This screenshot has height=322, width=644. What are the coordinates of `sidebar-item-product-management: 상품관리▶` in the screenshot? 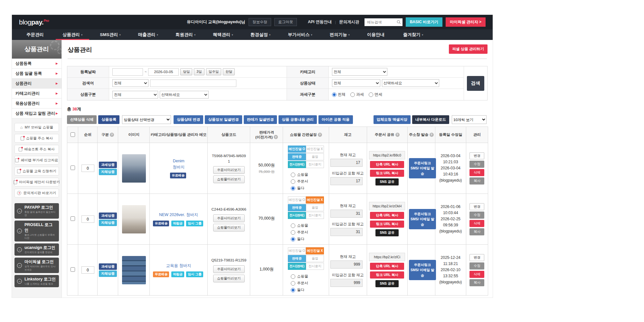 It's located at (37, 84).